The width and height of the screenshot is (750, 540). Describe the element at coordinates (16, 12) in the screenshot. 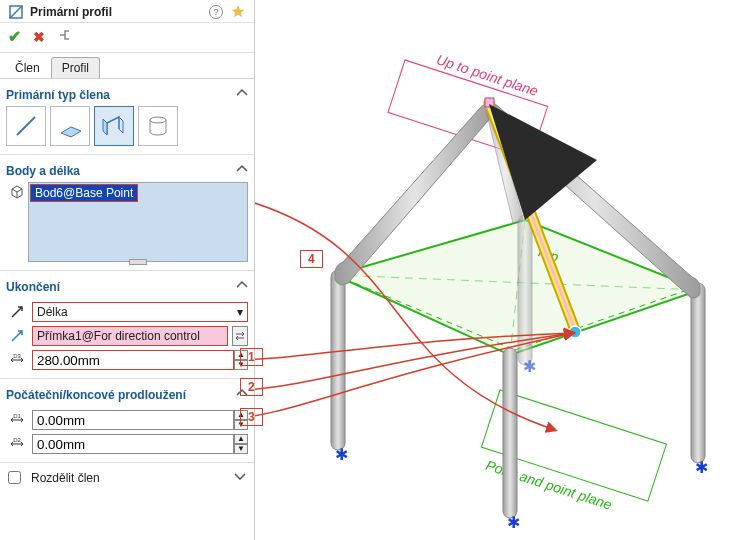

I see `feature-icon` at that location.